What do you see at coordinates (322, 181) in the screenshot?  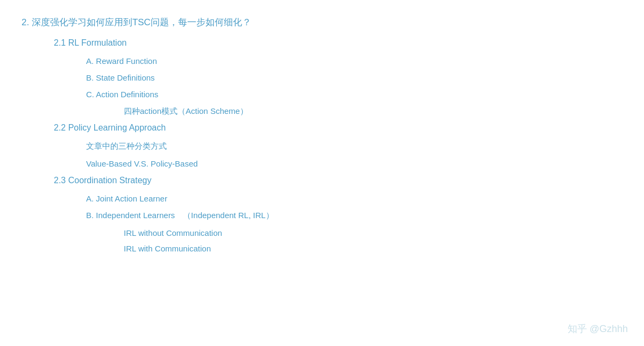 I see `section-2-3-title: 2.3 Coordination Strategy` at bounding box center [322, 181].